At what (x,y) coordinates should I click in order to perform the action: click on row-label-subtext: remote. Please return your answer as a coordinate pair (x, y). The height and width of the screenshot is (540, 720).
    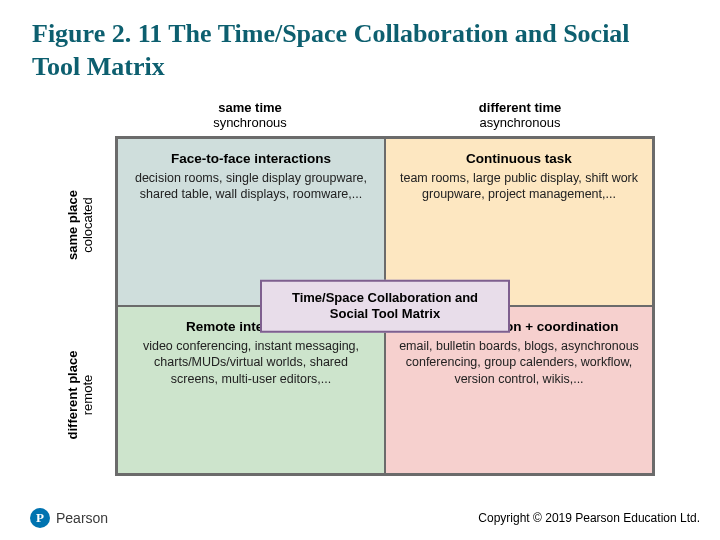
    Looking at the image, I should click on (88, 395).